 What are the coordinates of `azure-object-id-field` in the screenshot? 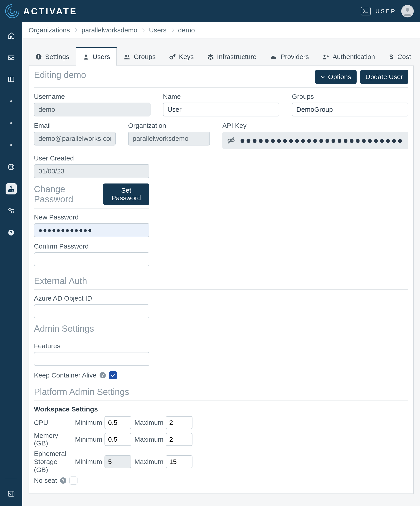 It's located at (92, 311).